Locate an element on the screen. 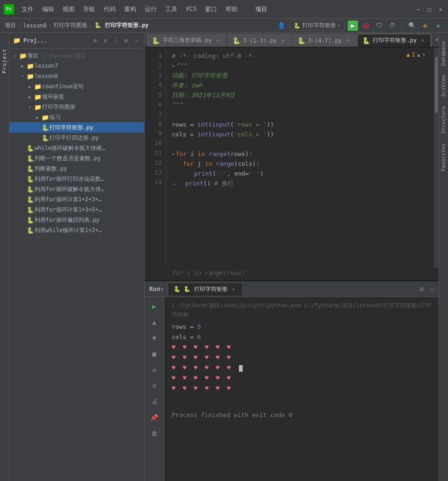 This screenshot has width=448, height=481. app-logo: Pc is located at coordinates (9, 9).